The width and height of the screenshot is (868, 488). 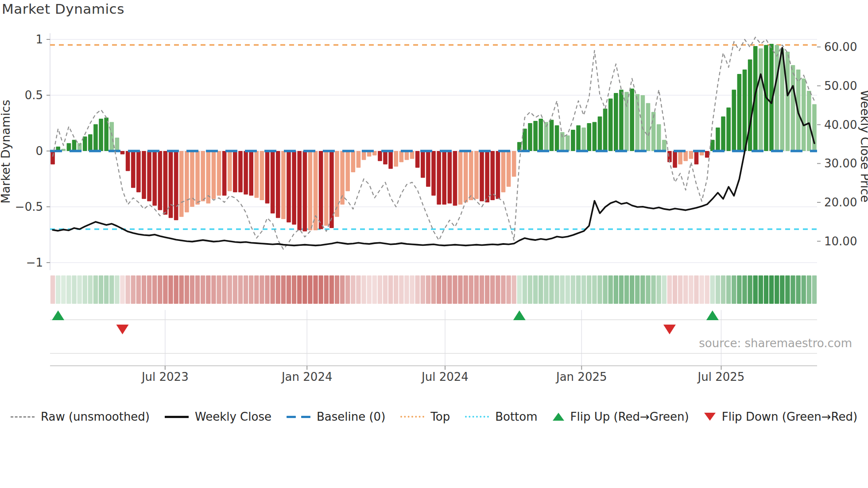 What do you see at coordinates (58, 315) in the screenshot?
I see `flip-up-marker` at bounding box center [58, 315].